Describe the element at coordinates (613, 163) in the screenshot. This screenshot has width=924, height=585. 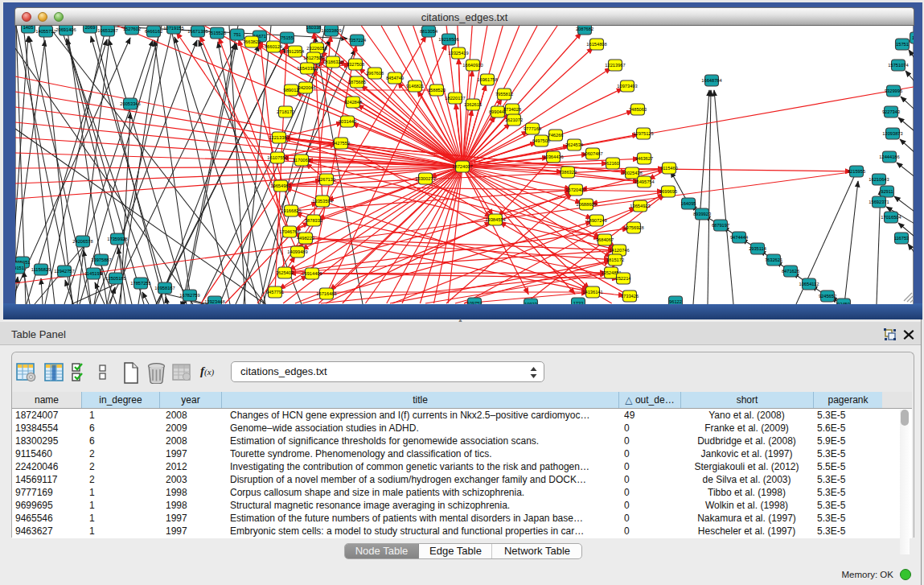
I see `svg-text: 62160` at that location.